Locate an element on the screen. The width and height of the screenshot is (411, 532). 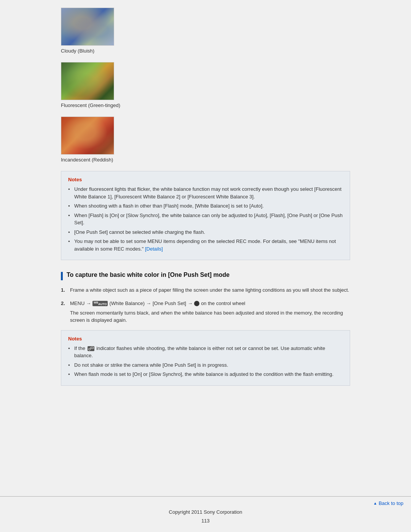
note2-item-1: If the indicator flashes while shooting,… is located at coordinates (206, 352).